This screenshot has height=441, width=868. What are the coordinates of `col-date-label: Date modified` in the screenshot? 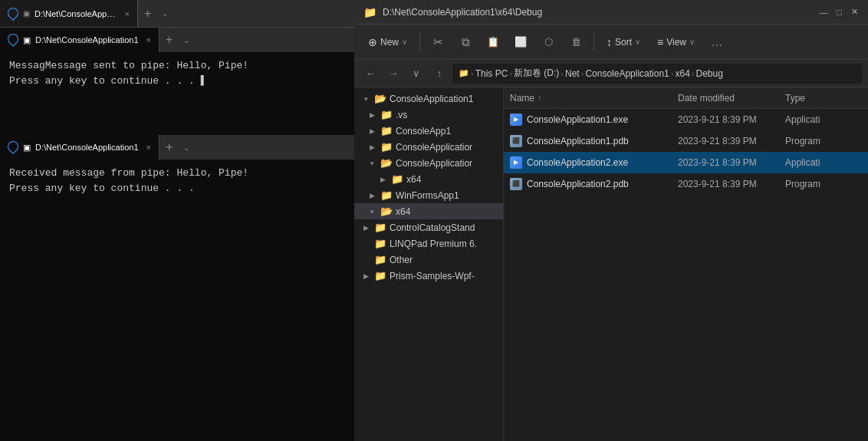 It's located at (706, 98).